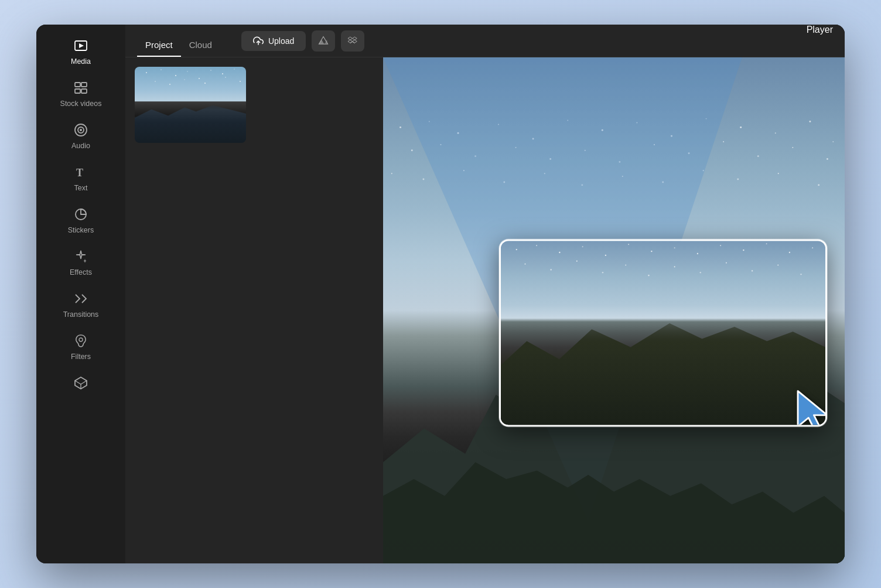 The width and height of the screenshot is (881, 588). What do you see at coordinates (81, 341) in the screenshot?
I see `filters-icon` at bounding box center [81, 341].